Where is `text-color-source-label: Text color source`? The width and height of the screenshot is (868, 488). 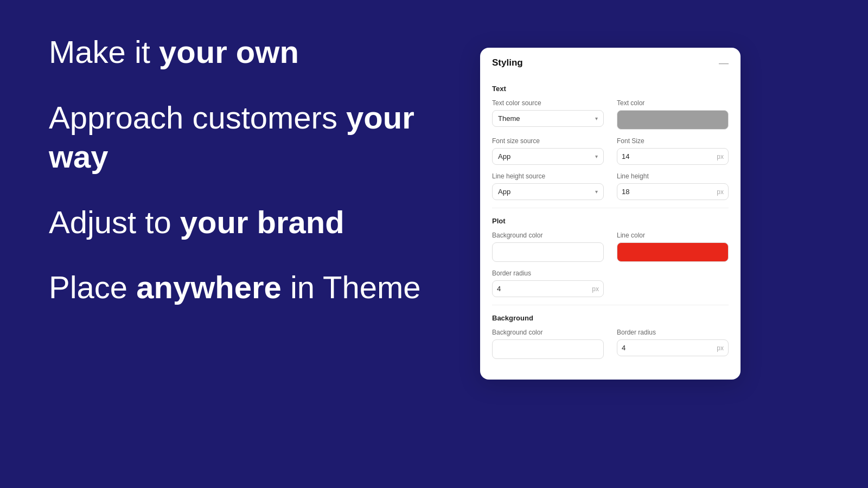
text-color-source-label: Text color source is located at coordinates (548, 103).